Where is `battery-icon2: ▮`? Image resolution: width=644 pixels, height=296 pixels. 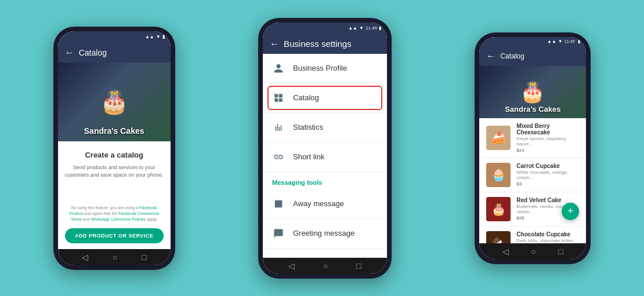 battery-icon2: ▮ is located at coordinates (380, 28).